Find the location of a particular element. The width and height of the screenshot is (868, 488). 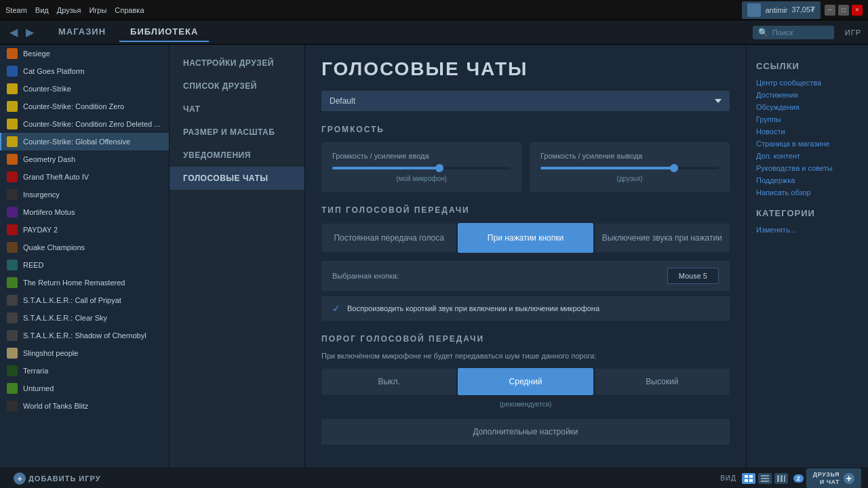

add-game-label: ДОБАВИТЬ ИГРУ is located at coordinates (65, 479).